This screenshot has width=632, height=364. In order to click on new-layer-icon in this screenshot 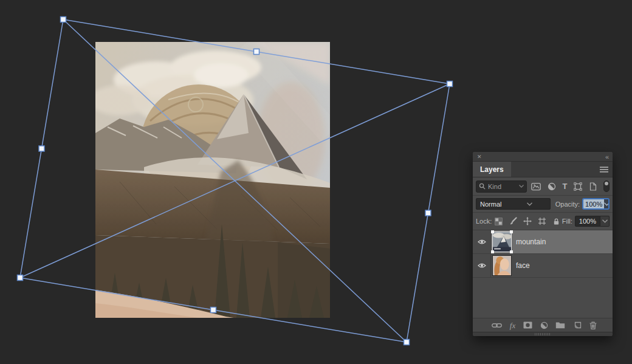, I will do `click(577, 325)`.